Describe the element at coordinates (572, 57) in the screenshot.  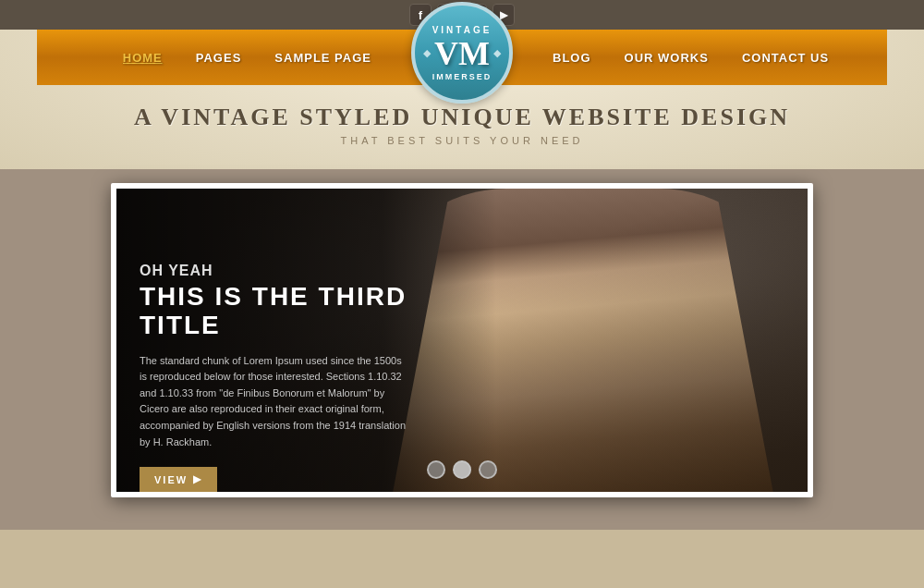
I see `nav-blog: BLOG` at that location.